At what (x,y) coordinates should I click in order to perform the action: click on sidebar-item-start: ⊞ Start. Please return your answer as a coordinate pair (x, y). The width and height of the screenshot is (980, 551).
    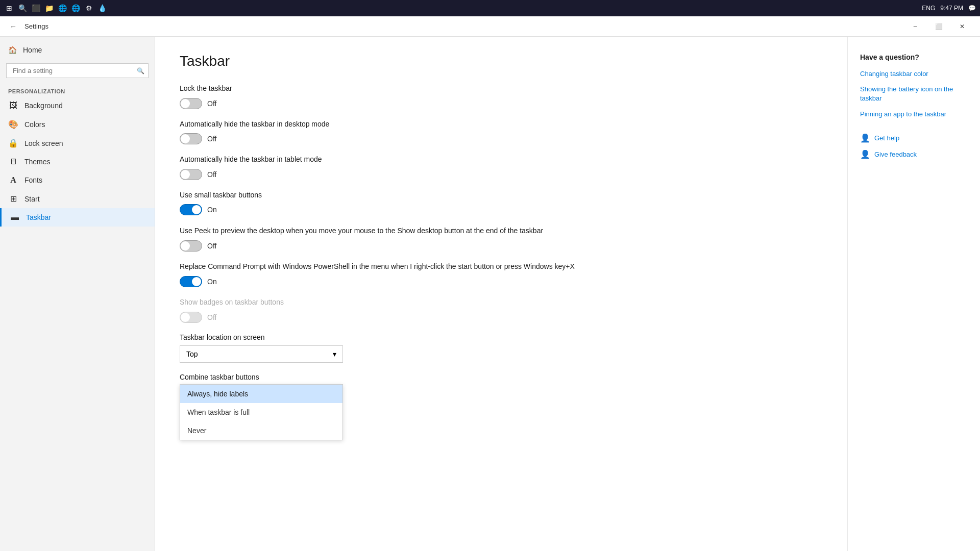
    Looking at the image, I should click on (78, 199).